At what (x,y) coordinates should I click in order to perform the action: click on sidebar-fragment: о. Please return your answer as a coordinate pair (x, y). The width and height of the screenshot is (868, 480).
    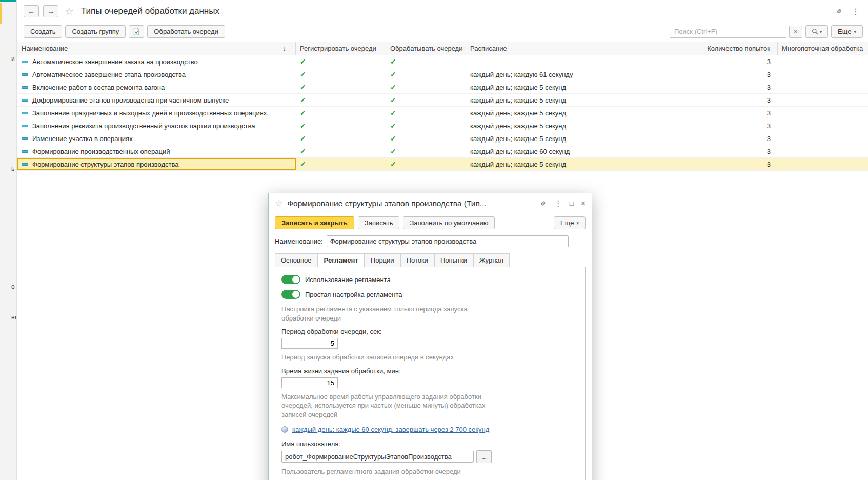
    Looking at the image, I should click on (13, 287).